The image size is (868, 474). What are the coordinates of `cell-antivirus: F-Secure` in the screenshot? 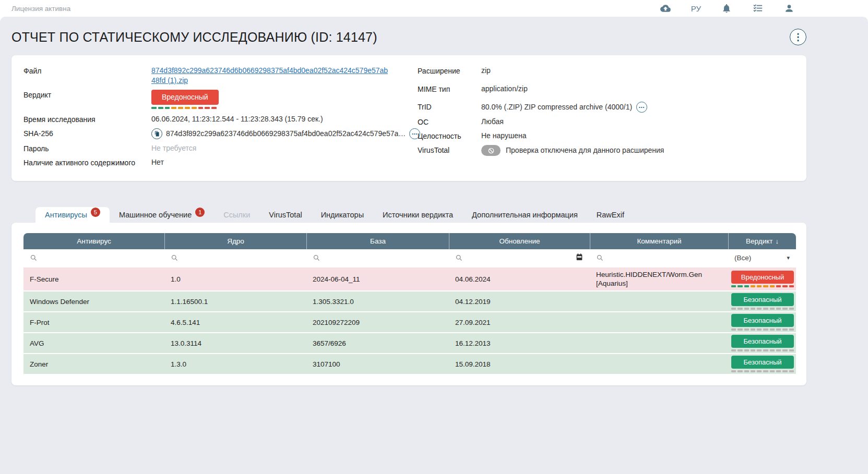 It's located at (94, 279).